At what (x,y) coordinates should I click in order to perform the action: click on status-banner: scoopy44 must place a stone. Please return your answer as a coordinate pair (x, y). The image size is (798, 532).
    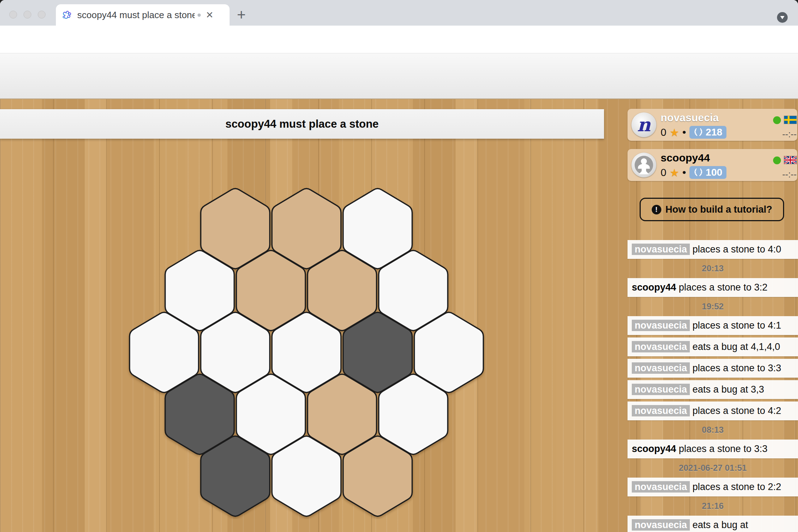
    Looking at the image, I should click on (302, 124).